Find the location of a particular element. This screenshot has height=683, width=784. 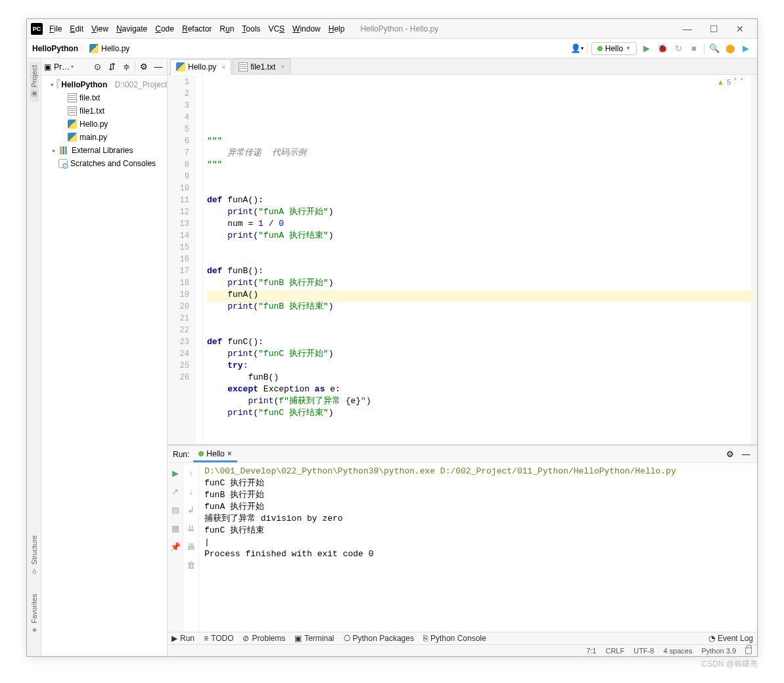

tree-item-hello-py: Hello.py is located at coordinates (104, 124).